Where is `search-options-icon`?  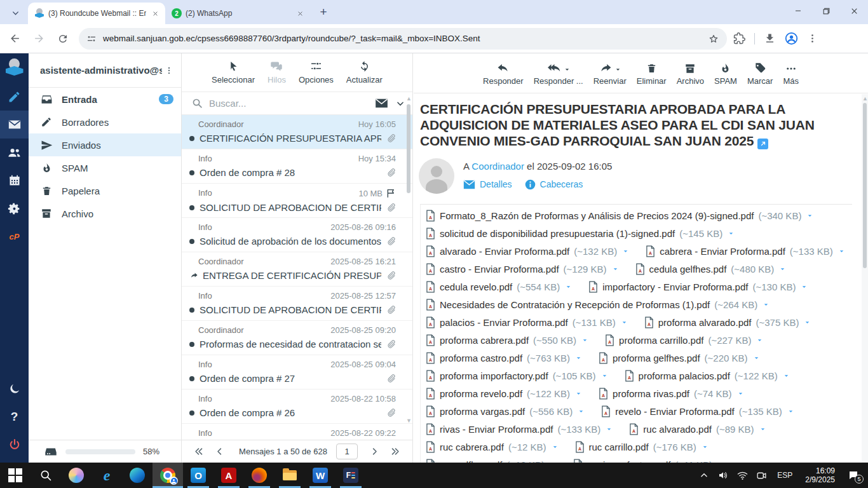
search-options-icon is located at coordinates (400, 104).